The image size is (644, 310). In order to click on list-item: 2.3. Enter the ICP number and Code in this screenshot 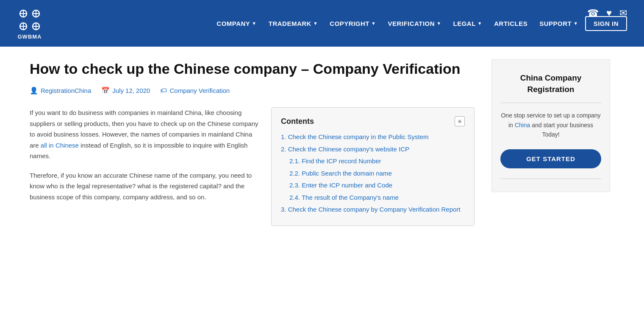, I will do `click(373, 186)`.